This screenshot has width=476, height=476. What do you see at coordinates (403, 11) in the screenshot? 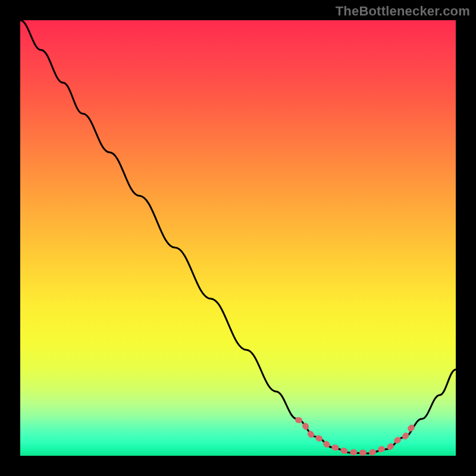
I see `watermark-text: TheBottlenecker.com` at bounding box center [403, 11].